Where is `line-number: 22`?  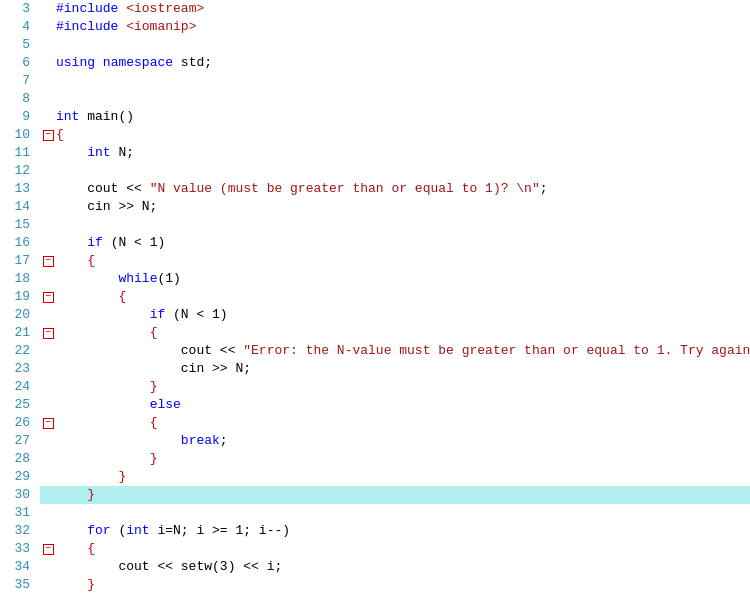 line-number: 22 is located at coordinates (17, 351).